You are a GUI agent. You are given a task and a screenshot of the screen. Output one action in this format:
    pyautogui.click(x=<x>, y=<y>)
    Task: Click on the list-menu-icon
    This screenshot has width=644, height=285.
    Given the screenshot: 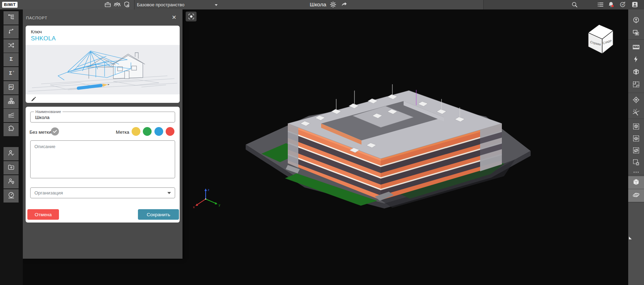 What is the action you would take?
    pyautogui.click(x=600, y=5)
    